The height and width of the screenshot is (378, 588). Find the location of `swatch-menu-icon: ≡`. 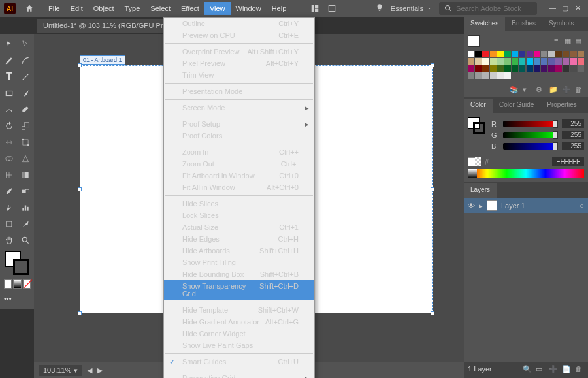

swatch-menu-icon: ≡ is located at coordinates (559, 41).